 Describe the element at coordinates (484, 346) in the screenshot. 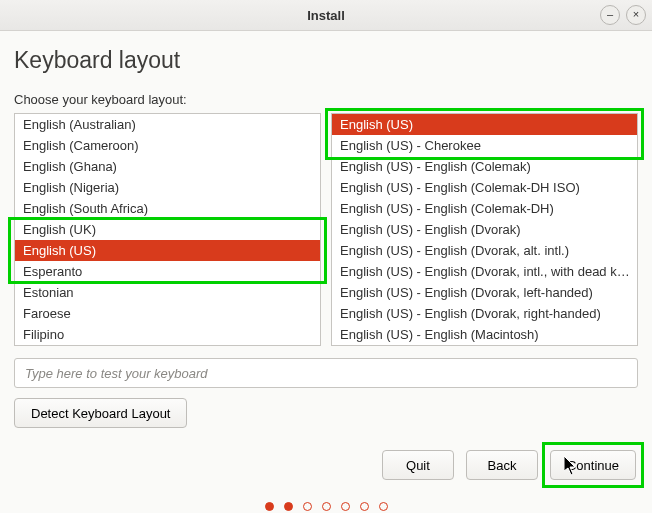

I see `variant-item: English (US) - English (Norman)` at that location.